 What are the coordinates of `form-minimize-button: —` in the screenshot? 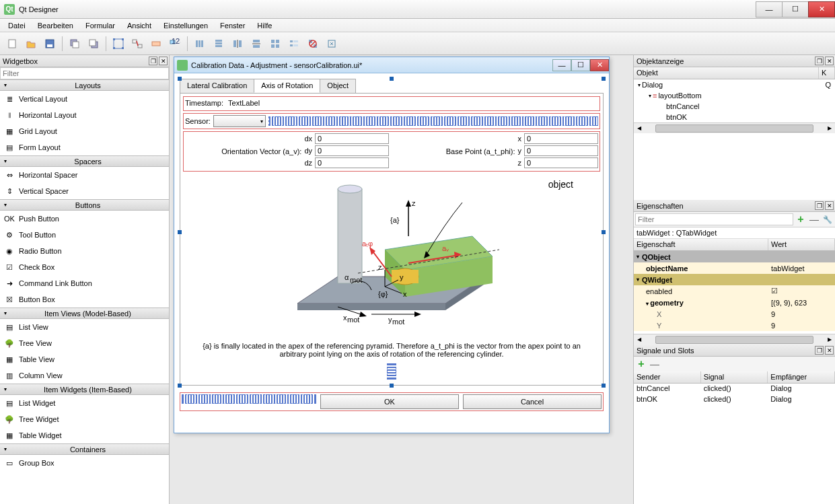 It's located at (562, 65).